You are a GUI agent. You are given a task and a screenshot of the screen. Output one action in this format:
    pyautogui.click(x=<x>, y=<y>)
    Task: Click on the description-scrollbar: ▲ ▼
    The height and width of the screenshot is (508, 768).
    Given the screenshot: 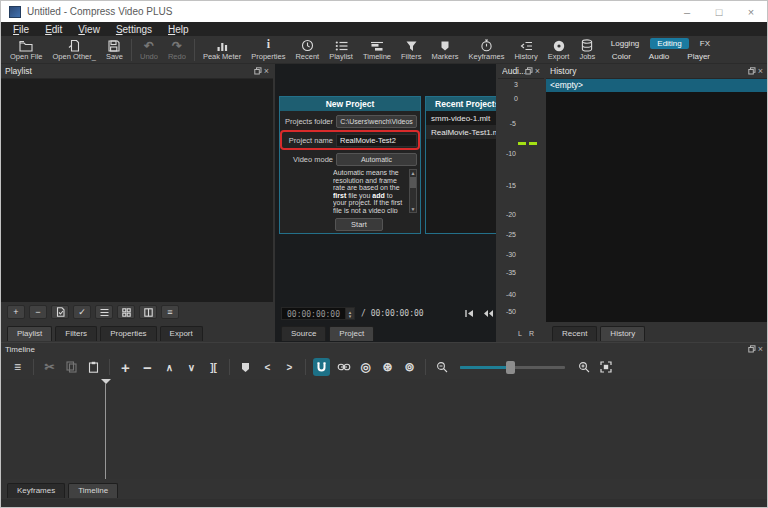 What is the action you would take?
    pyautogui.click(x=413, y=191)
    